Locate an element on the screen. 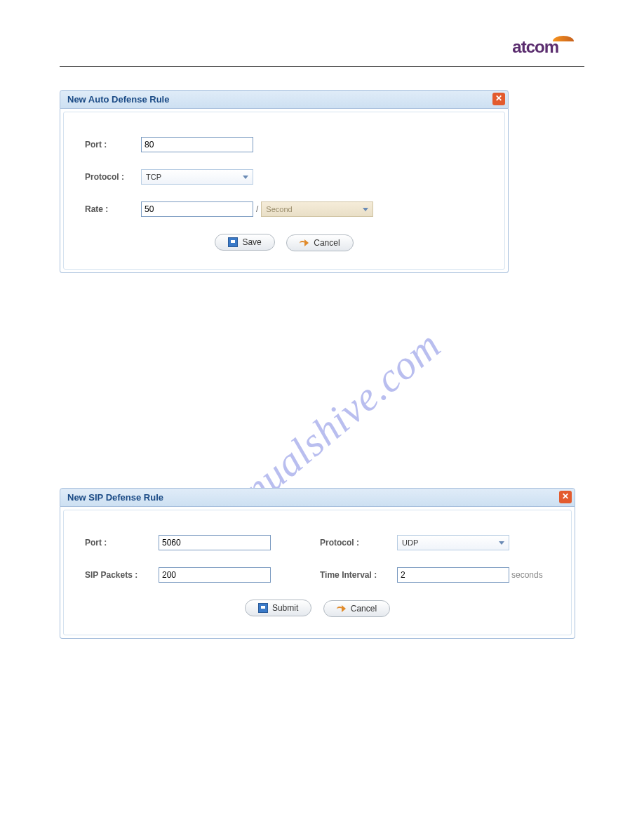 The height and width of the screenshot is (834, 644). protocol-select: TCP is located at coordinates (197, 177).